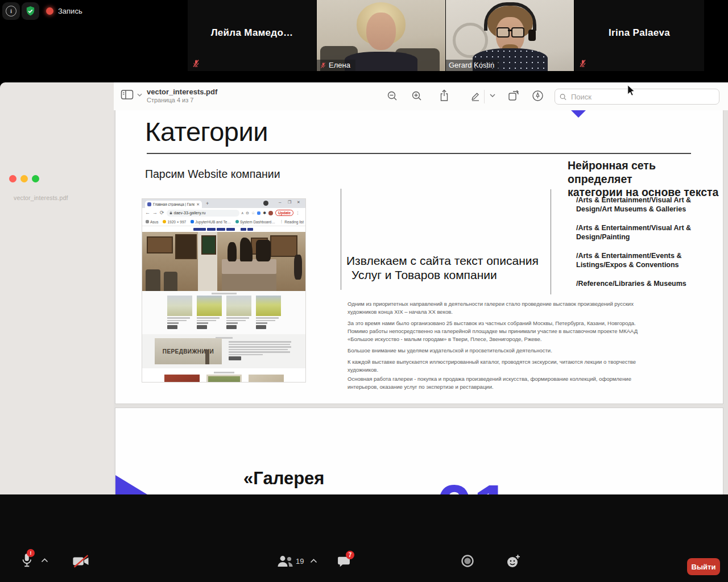 The height and width of the screenshot is (582, 728). What do you see at coordinates (637, 97) in the screenshot?
I see `search-field` at bounding box center [637, 97].